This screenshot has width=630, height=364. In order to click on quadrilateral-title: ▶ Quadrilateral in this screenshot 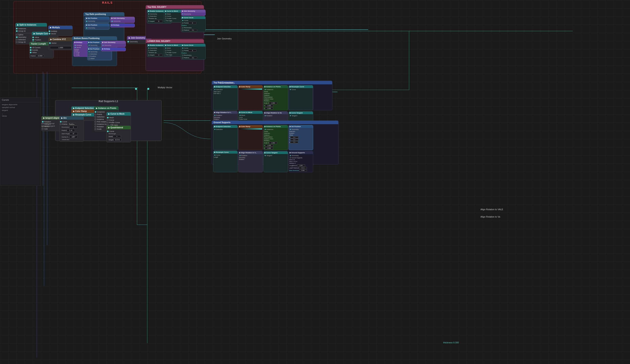, I will do `click(116, 127)`.